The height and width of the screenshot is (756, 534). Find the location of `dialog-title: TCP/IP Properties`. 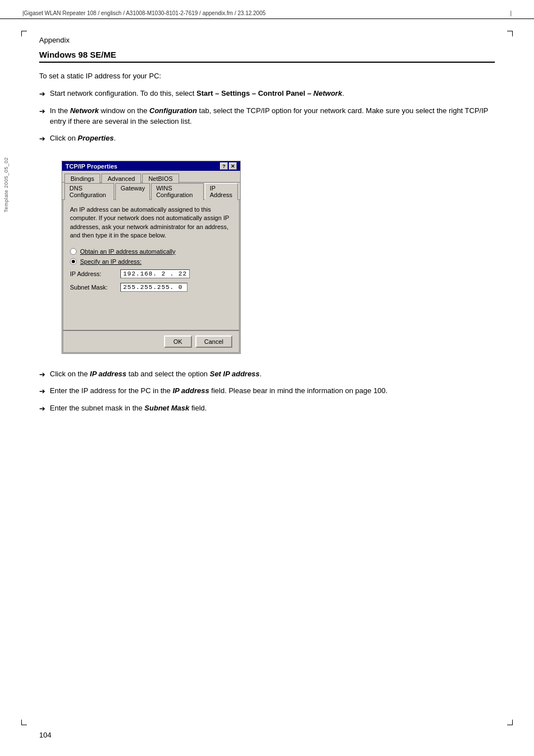

dialog-title: TCP/IP Properties is located at coordinates (92, 166).